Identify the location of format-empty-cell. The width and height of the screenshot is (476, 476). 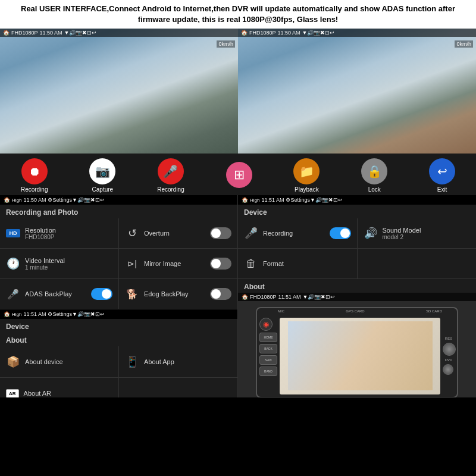
(417, 264).